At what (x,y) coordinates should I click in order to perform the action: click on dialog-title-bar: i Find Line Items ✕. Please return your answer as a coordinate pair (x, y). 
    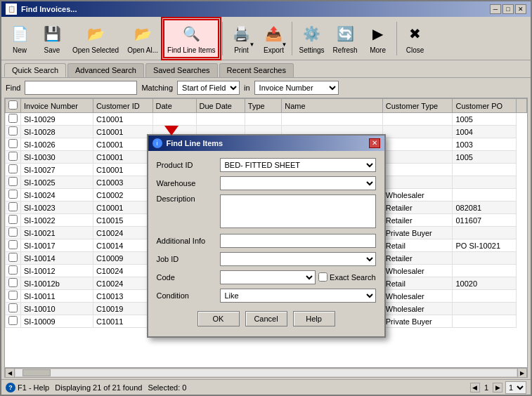
    Looking at the image, I should click on (266, 143).